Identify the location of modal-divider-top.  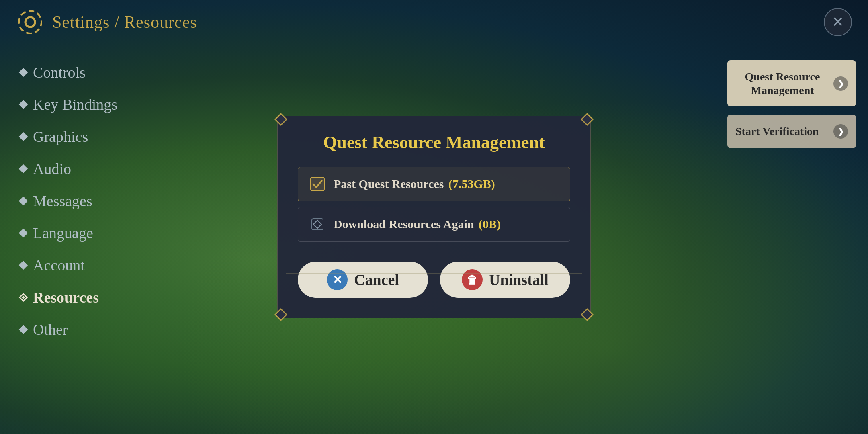
(434, 139).